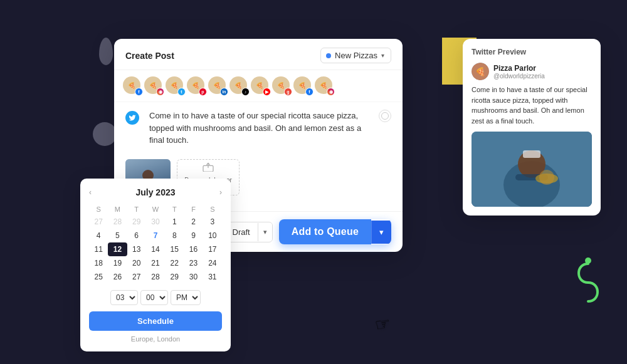 The width and height of the screenshot is (627, 364). What do you see at coordinates (155, 192) in the screenshot?
I see `calendar-month-label: July 2023` at bounding box center [155, 192].